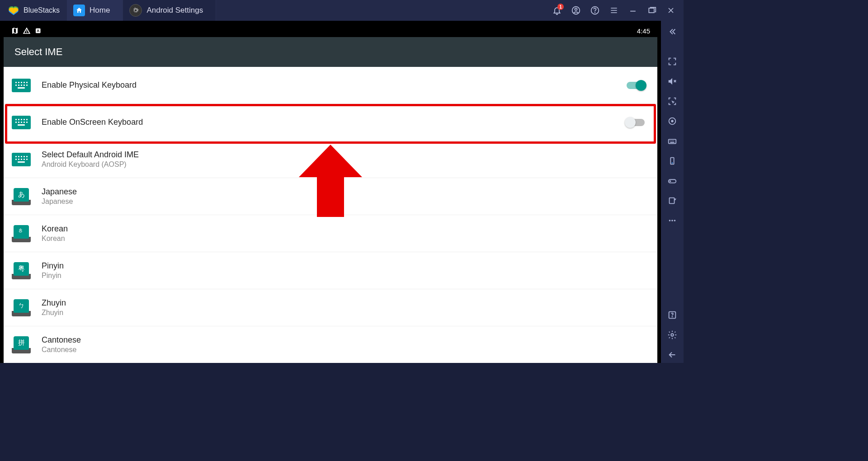  Describe the element at coordinates (672, 335) in the screenshot. I see `settings-gear-icon` at that location.